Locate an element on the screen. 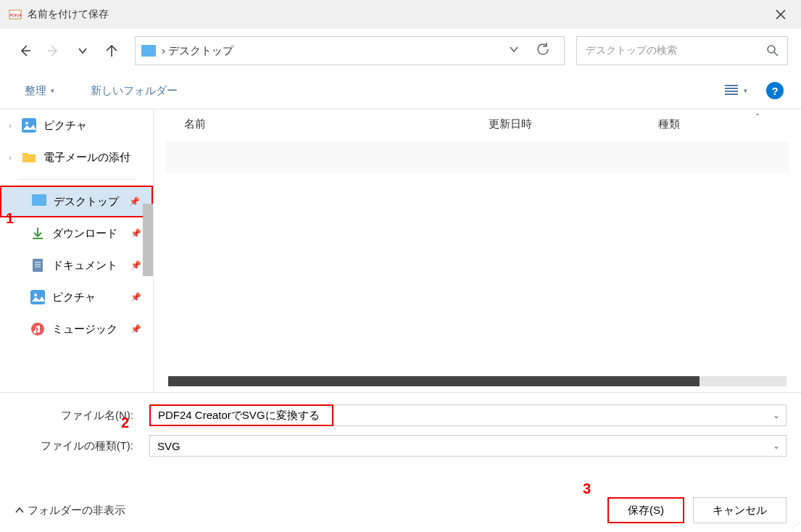  sidebar-item-desktop: デスクトップ 📌 is located at coordinates (77, 201).